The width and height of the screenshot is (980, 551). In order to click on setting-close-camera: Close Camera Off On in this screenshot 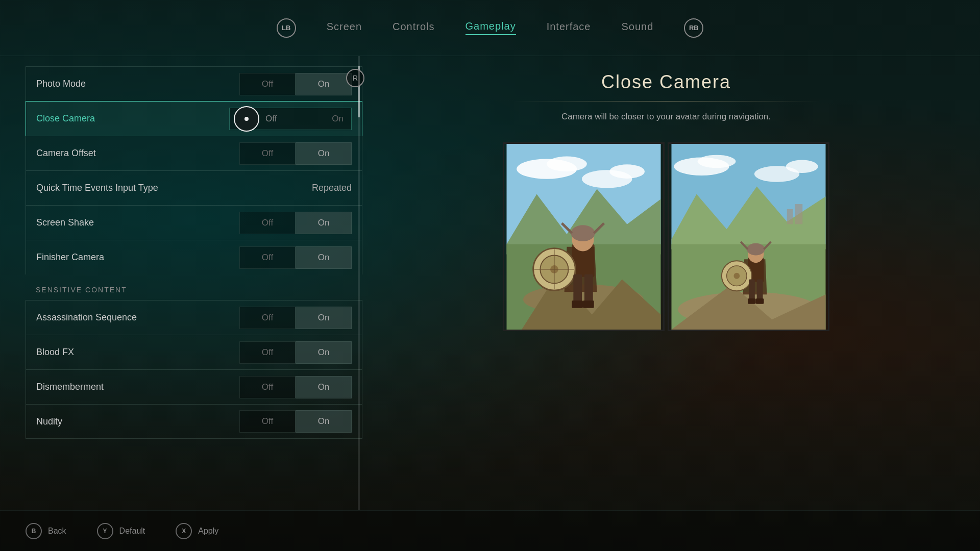, I will do `click(194, 118)`.